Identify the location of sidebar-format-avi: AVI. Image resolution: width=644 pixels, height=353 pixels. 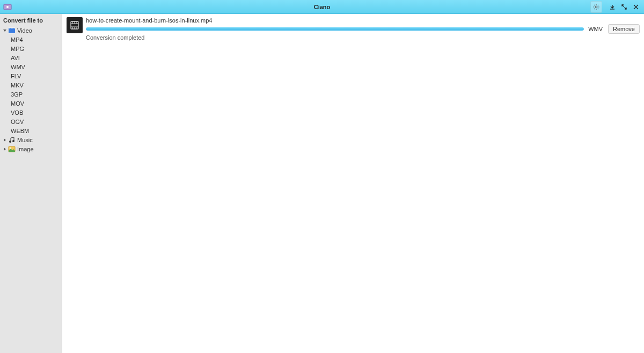
(31, 58).